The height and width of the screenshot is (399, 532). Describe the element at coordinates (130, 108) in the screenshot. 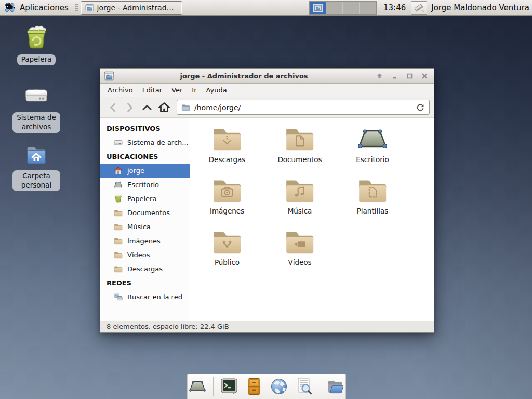

I see `forward-button` at that location.